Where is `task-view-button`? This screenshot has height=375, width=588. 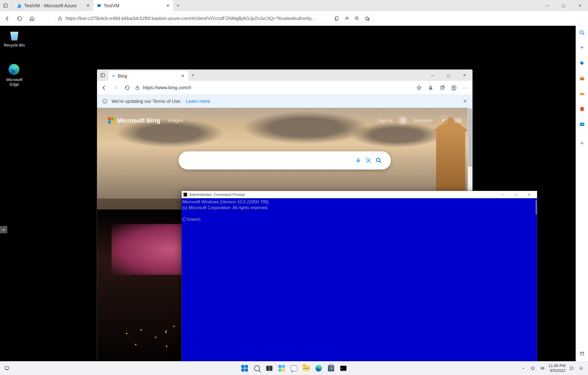
task-view-button is located at coordinates (269, 368).